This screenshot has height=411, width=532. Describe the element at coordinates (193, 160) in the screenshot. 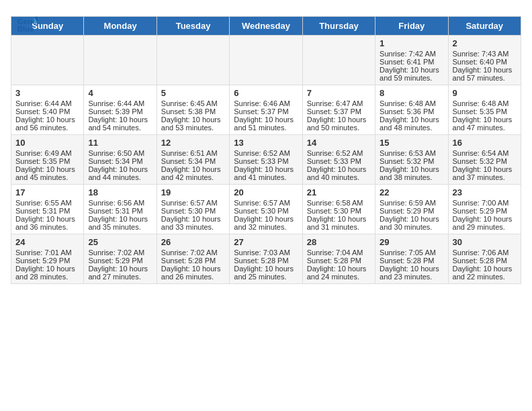

I see `calendar-cell: 12Sunrise: 6:51 AMSunset: 5:34 PMDayligh…` at that location.